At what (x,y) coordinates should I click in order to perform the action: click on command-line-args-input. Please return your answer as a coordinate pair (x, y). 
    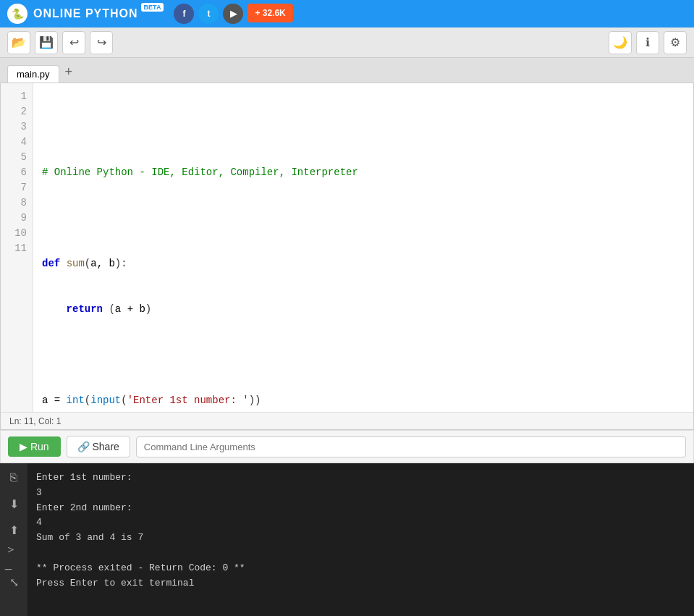
    Looking at the image, I should click on (411, 447).